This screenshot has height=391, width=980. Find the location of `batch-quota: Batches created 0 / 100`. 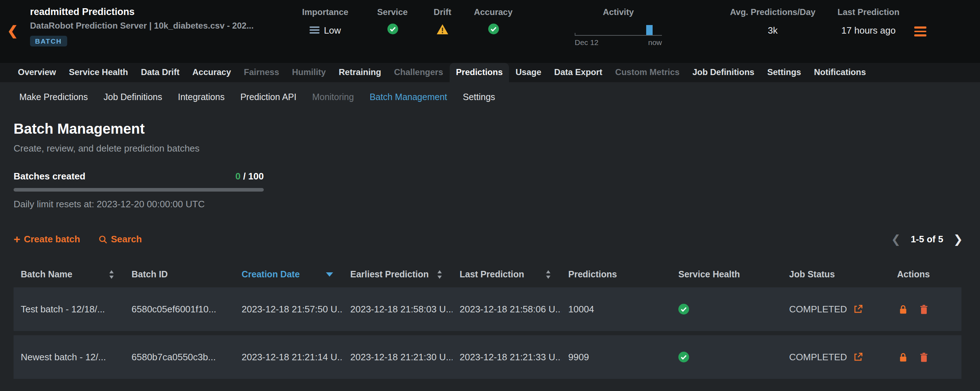

batch-quota: Batches created 0 / 100 is located at coordinates (138, 181).